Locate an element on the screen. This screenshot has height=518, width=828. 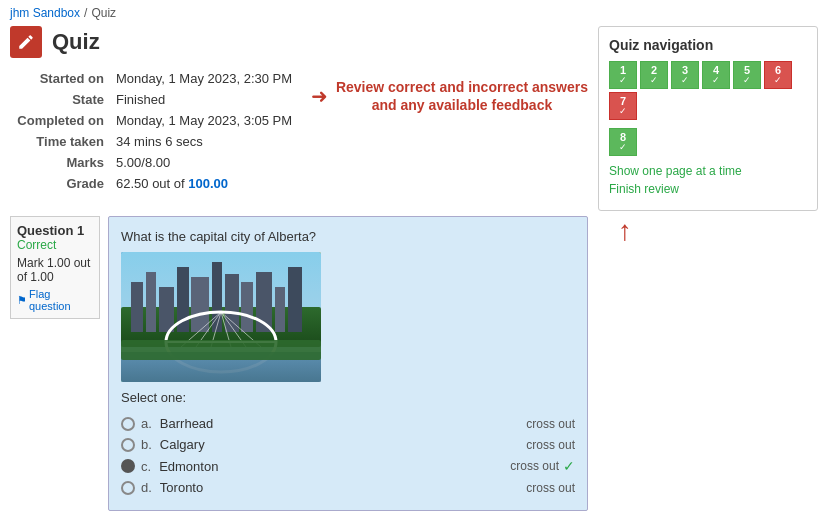
select-one-label: Select one: is located at coordinates (348, 398).